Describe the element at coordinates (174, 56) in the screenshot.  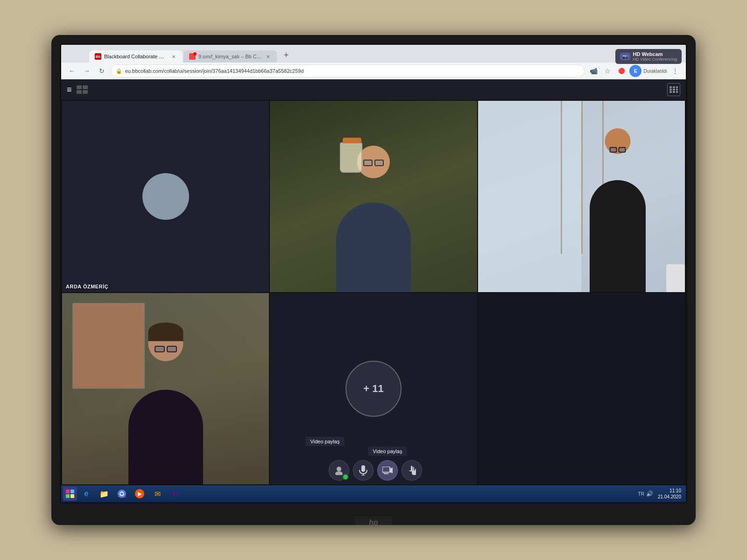
I see `tab1-close: ✕` at that location.